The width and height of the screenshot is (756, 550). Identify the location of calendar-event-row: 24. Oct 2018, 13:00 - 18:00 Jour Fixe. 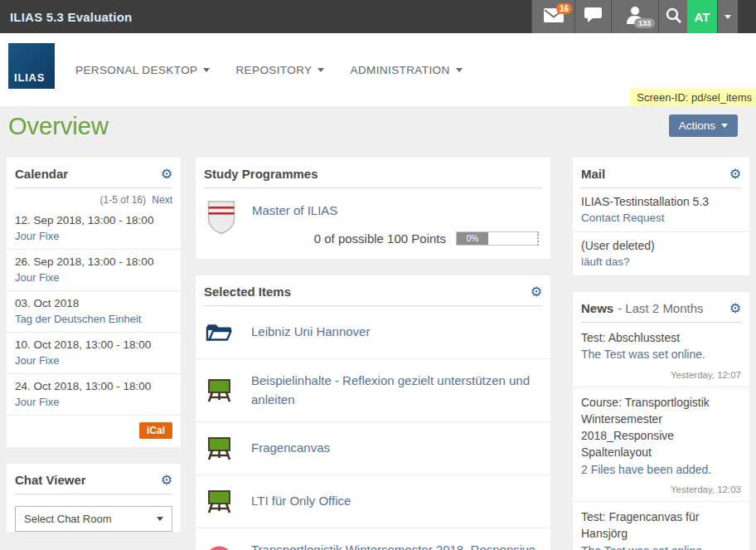
(94, 395).